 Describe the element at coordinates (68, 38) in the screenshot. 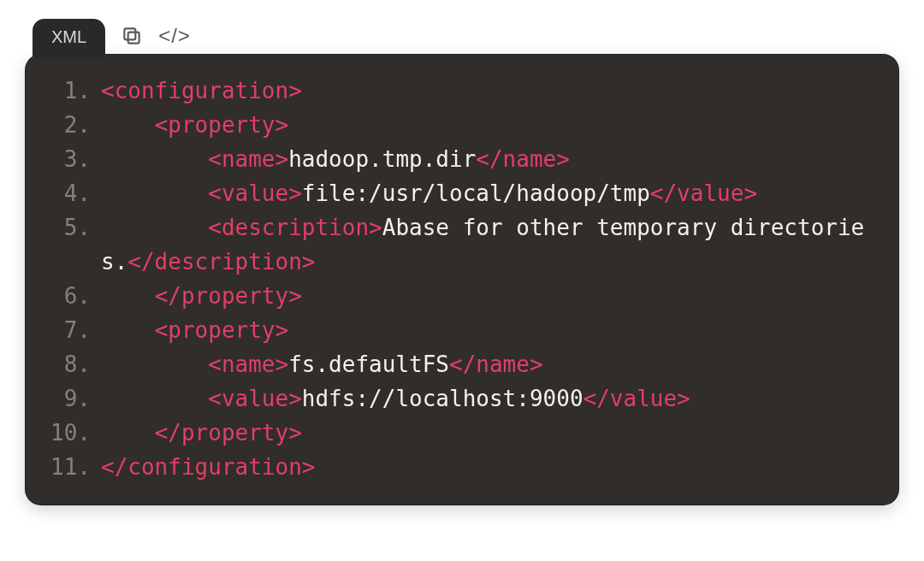

I see `tab-xml: XML` at that location.